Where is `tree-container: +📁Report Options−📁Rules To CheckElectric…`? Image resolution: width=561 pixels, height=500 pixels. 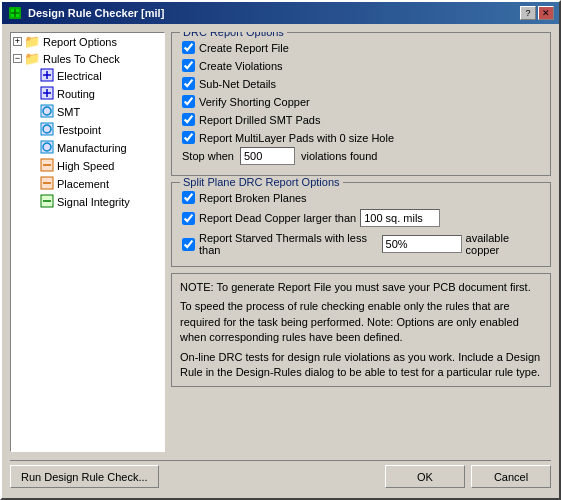 tree-container: +📁Report Options−📁Rules To CheckElectric… is located at coordinates (88, 122).